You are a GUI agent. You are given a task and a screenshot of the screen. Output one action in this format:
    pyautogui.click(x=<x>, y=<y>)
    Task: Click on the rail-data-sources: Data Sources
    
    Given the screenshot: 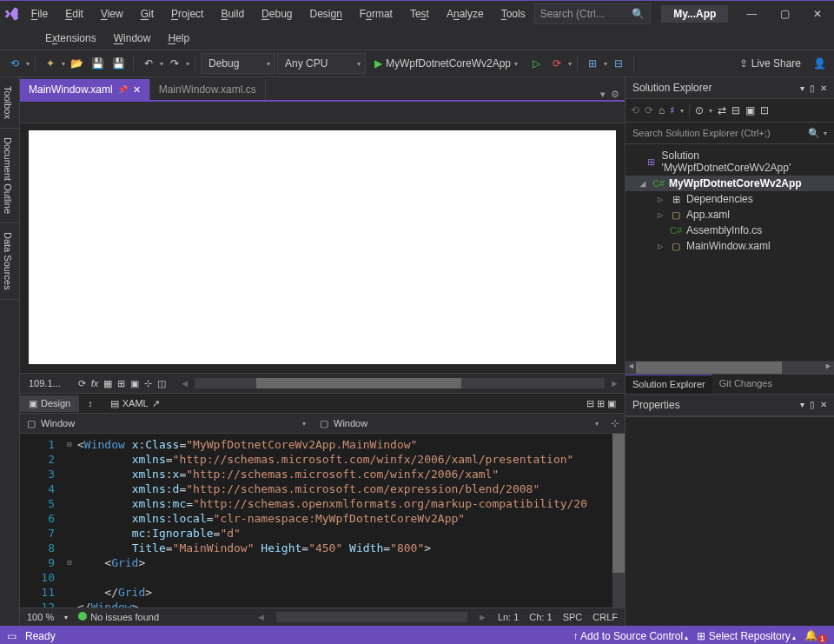 What is the action you would take?
    pyautogui.click(x=10, y=262)
    